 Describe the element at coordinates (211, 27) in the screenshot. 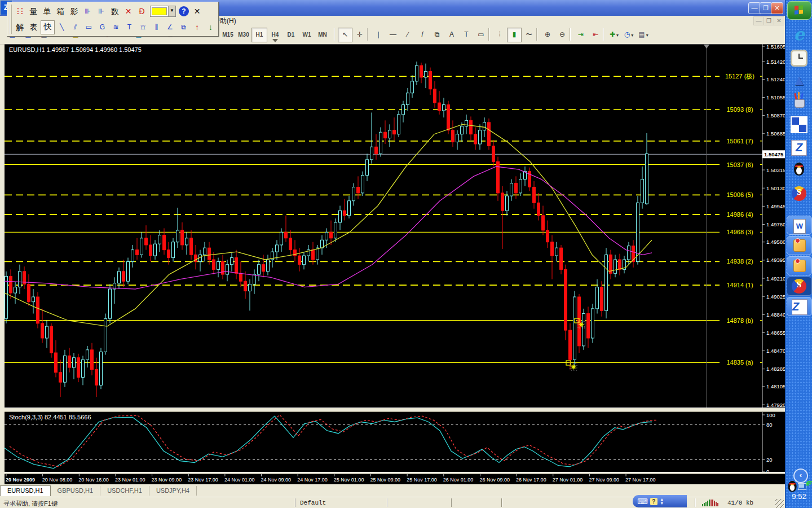

I see `arrow-down-tool: ↓` at that location.